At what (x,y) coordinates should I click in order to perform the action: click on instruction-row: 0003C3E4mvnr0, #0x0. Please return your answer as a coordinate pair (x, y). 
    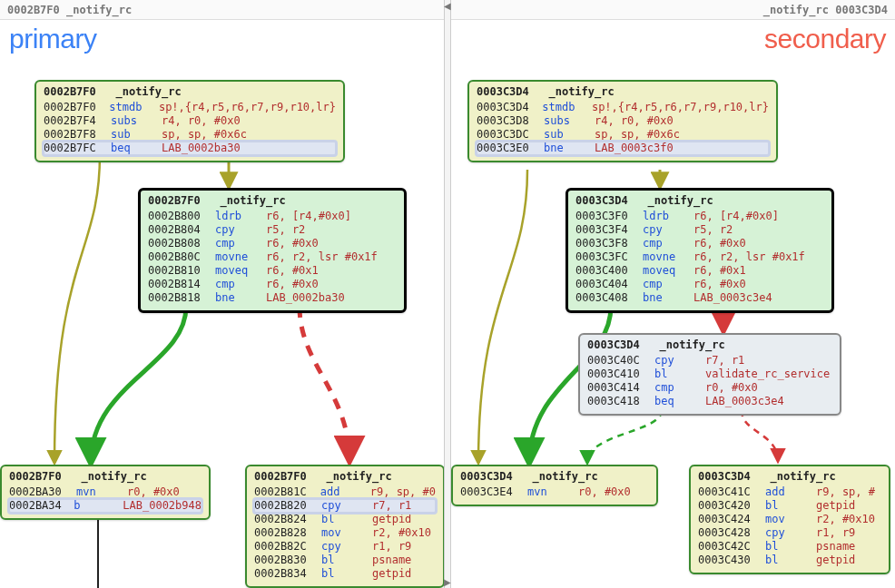
    Looking at the image, I should click on (555, 492).